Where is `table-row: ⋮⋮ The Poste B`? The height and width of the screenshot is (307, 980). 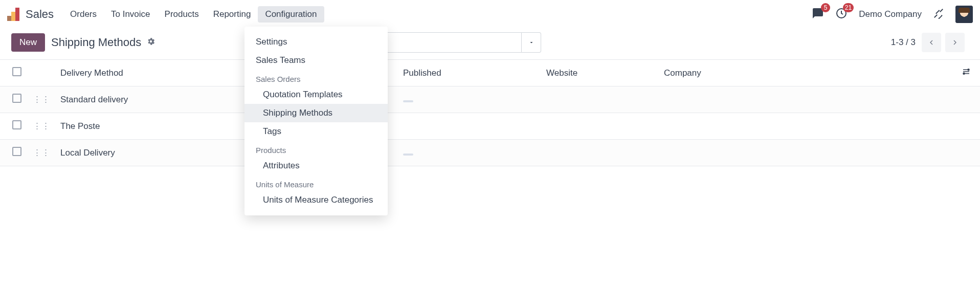
table-row: ⋮⋮ The Poste B is located at coordinates (490, 126).